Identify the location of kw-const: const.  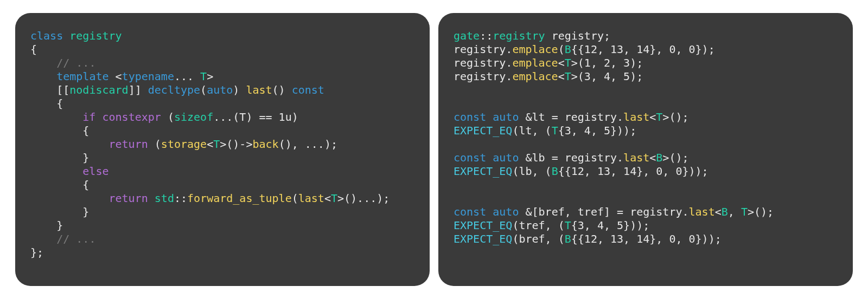
(308, 90).